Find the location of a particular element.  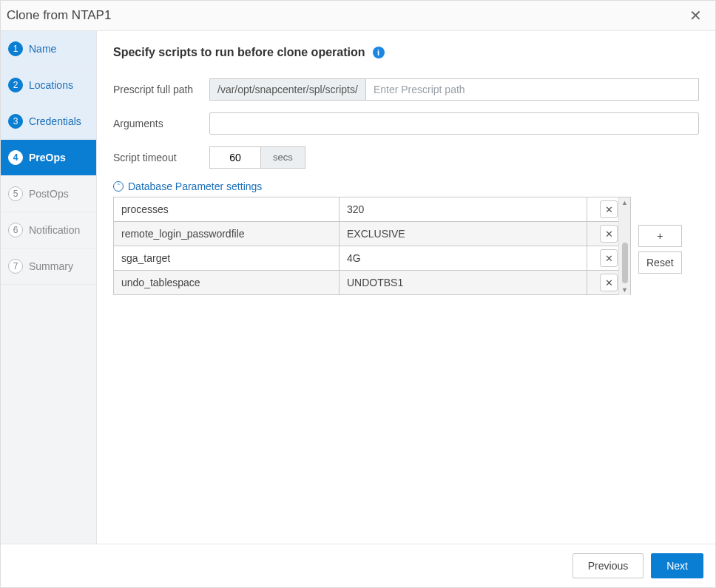

next-button: Next is located at coordinates (678, 566).